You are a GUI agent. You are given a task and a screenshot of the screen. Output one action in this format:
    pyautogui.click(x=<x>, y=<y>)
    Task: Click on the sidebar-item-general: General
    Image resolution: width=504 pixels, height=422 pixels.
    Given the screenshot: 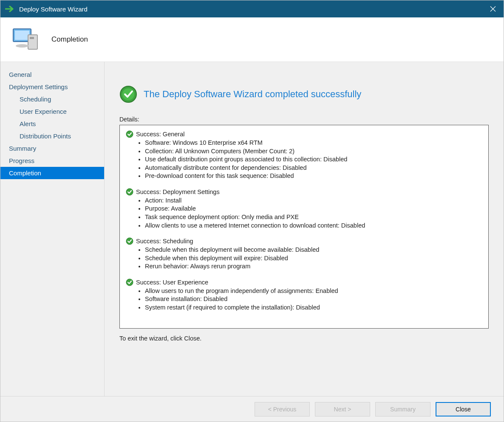 What is the action you would take?
    pyautogui.click(x=52, y=75)
    